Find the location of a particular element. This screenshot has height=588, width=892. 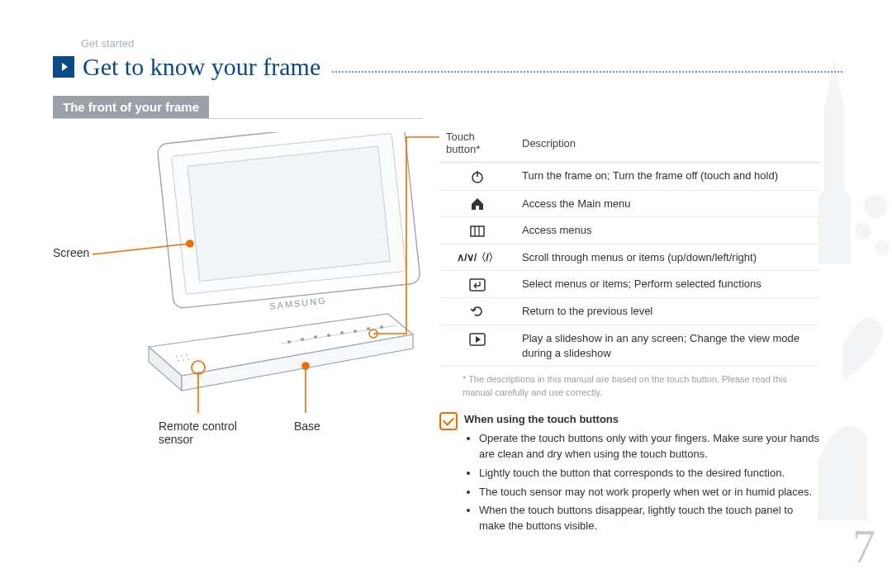

label-base: Base is located at coordinates (307, 426).